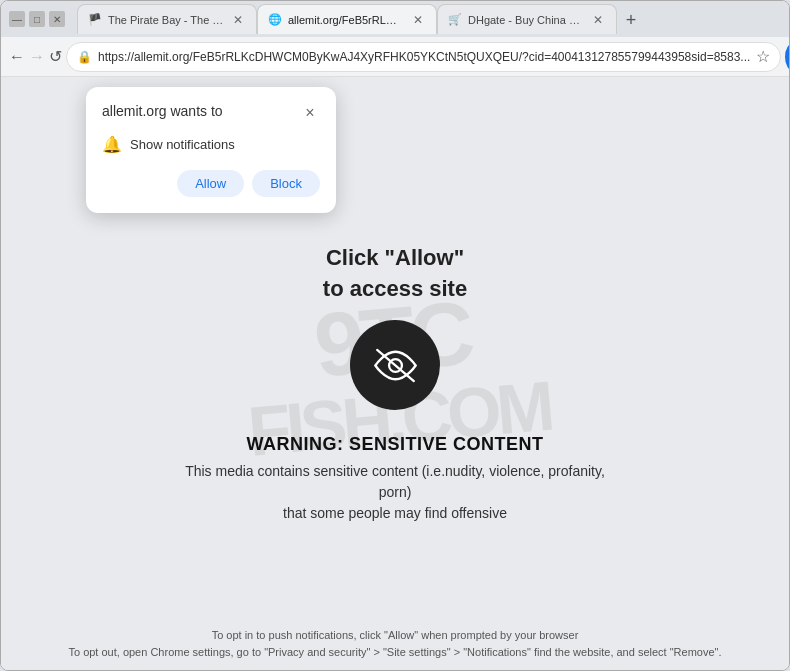 Image resolution: width=790 pixels, height=671 pixels. Describe the element at coordinates (395, 258) in the screenshot. I see `click-text-line1: Click "Allow"` at that location.